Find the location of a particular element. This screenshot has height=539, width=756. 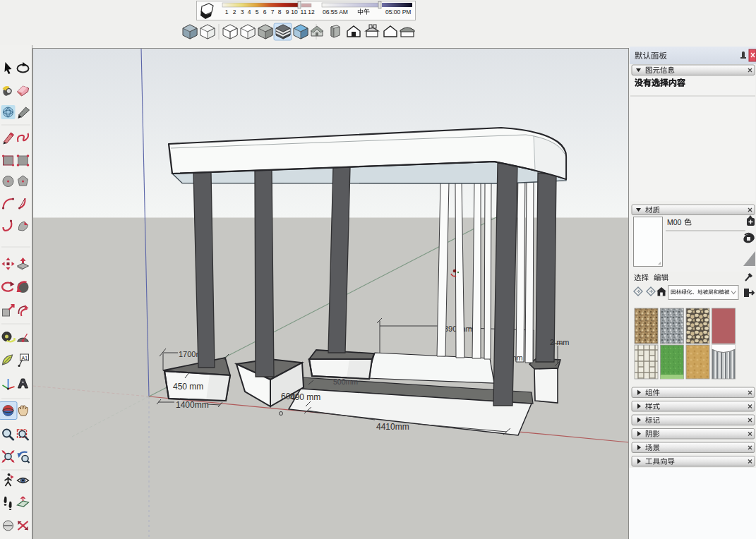

svg-text: 4410mm is located at coordinates (392, 427).